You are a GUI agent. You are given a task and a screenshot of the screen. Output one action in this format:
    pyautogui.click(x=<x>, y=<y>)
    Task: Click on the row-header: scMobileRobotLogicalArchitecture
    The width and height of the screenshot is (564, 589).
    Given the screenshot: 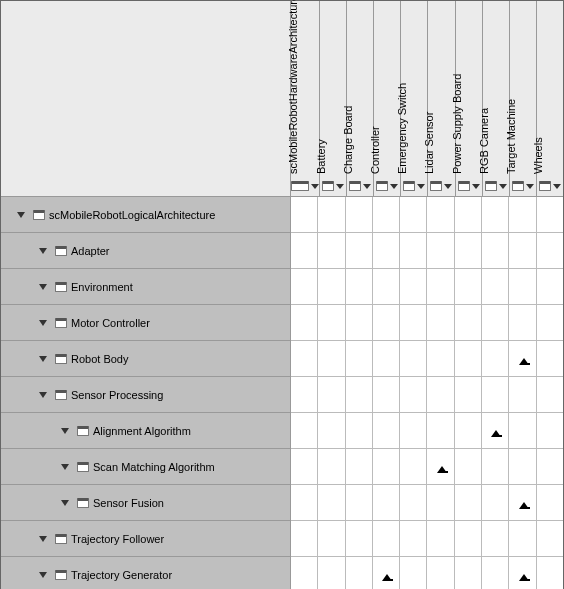 What is the action you would take?
    pyautogui.click(x=146, y=215)
    